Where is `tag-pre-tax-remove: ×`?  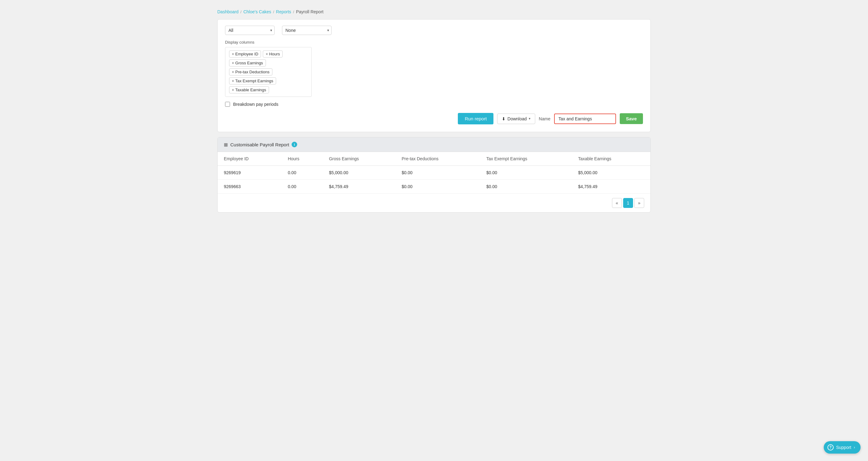
tag-pre-tax-remove: × is located at coordinates (233, 72).